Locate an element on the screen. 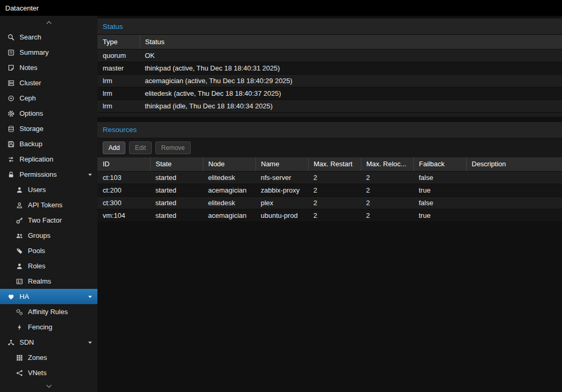 This screenshot has height=392, width=562. column-header-node: Node is located at coordinates (229, 164).